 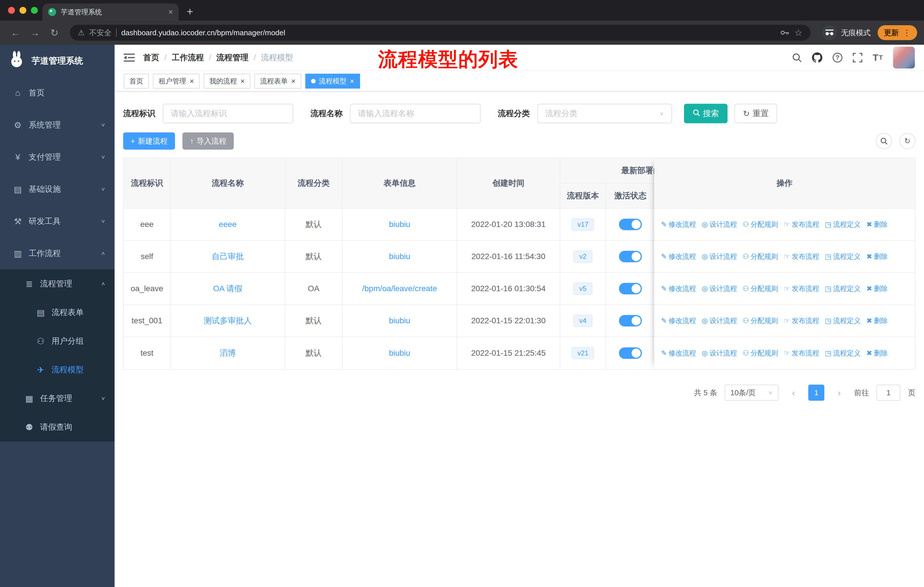 I want to click on process-name-link: 测试多审批人, so click(x=228, y=321).